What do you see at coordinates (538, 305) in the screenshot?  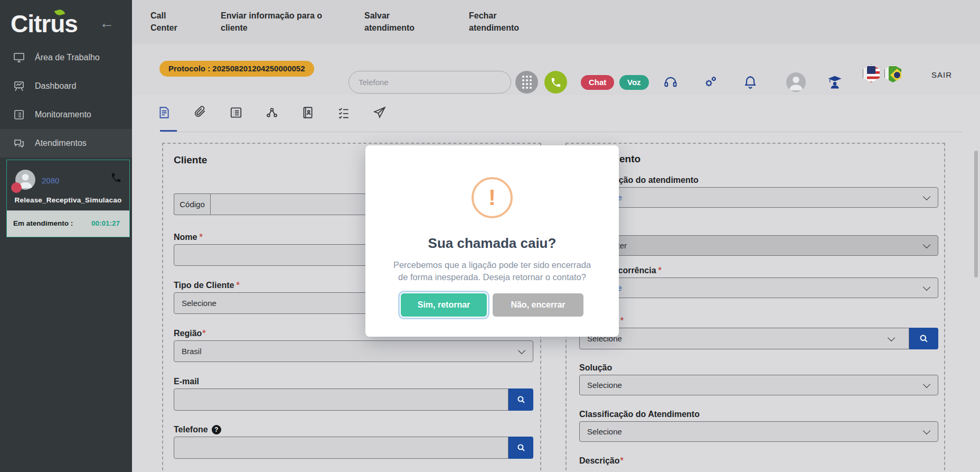 I see `cancel-end-button: Não, encerrar` at bounding box center [538, 305].